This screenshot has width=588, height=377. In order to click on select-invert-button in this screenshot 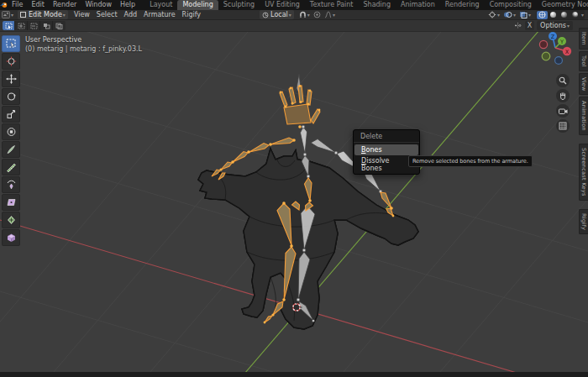, I will do `click(47, 25)`.